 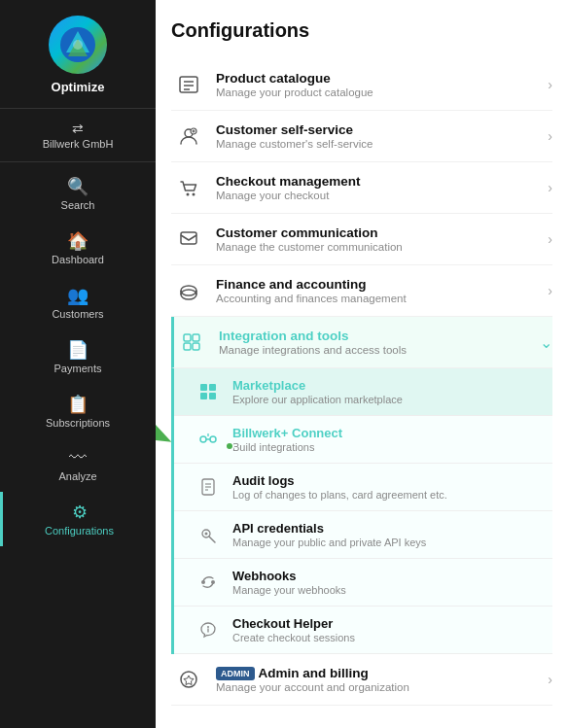 I want to click on configurations-icon: ⚙, so click(x=80, y=512).